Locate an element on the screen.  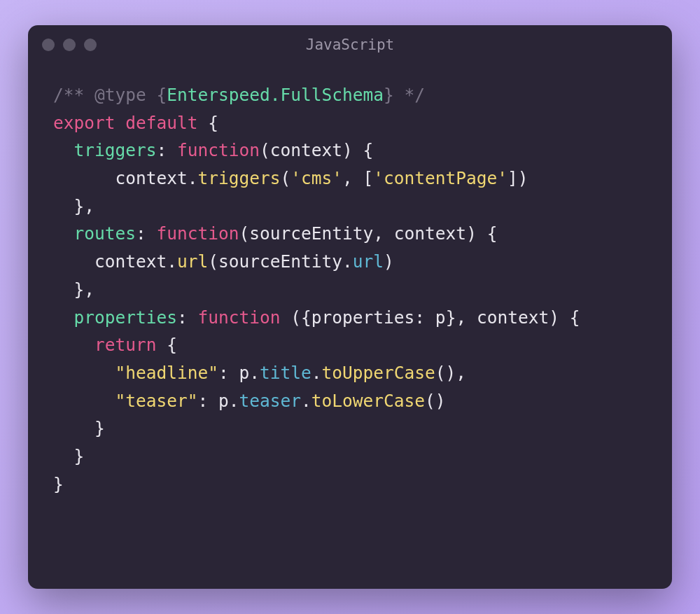
code-token: return is located at coordinates (126, 344).